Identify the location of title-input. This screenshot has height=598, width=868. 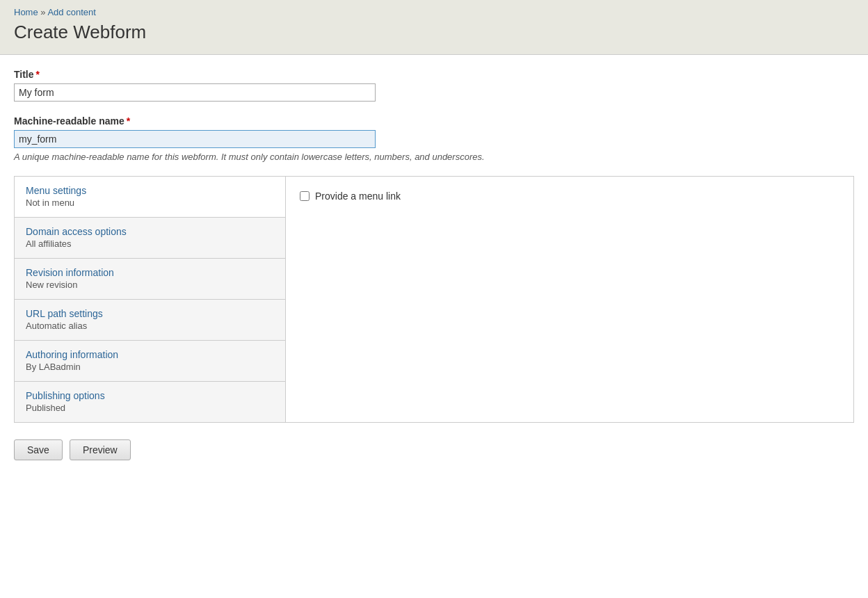
(195, 92).